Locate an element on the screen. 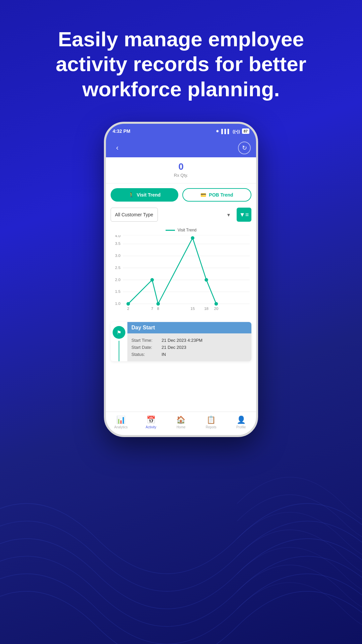 This screenshot has height=644, width=362. customer-type-wrapper: All Customer Type is located at coordinates (172, 215).